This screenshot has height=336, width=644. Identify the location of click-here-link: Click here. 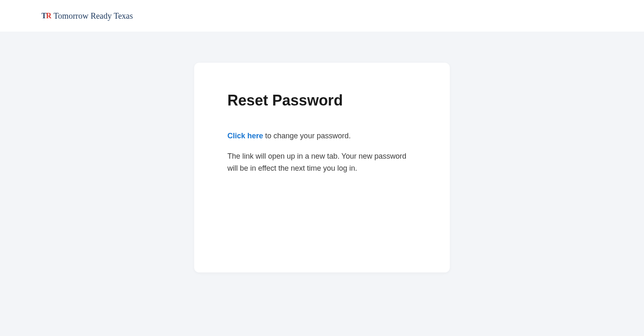
(245, 136).